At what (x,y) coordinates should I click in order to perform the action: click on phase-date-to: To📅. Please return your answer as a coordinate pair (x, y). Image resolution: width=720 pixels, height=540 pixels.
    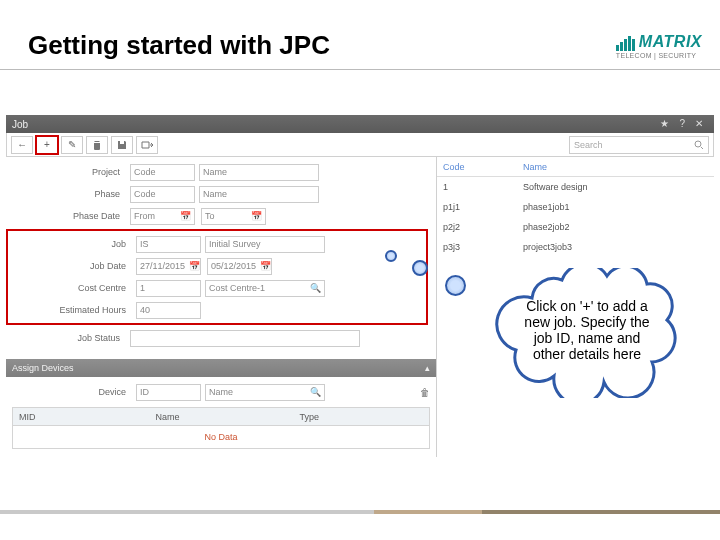
    Looking at the image, I should click on (234, 216).